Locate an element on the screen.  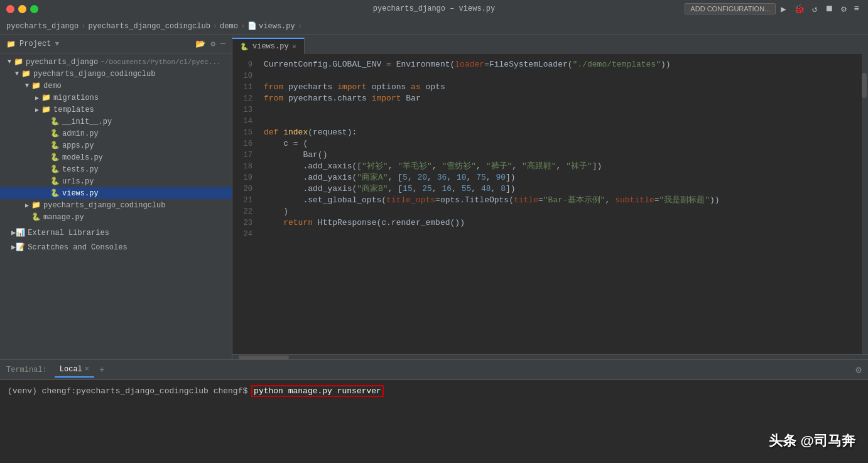
sidebar-title: Project is located at coordinates (35, 44).